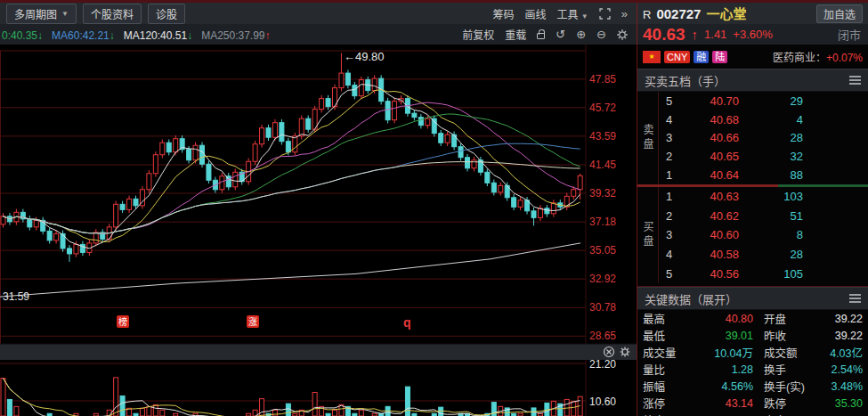 This screenshot has width=868, height=416. Describe the element at coordinates (561, 34) in the screenshot. I see `undo-icon: ↺` at that location.